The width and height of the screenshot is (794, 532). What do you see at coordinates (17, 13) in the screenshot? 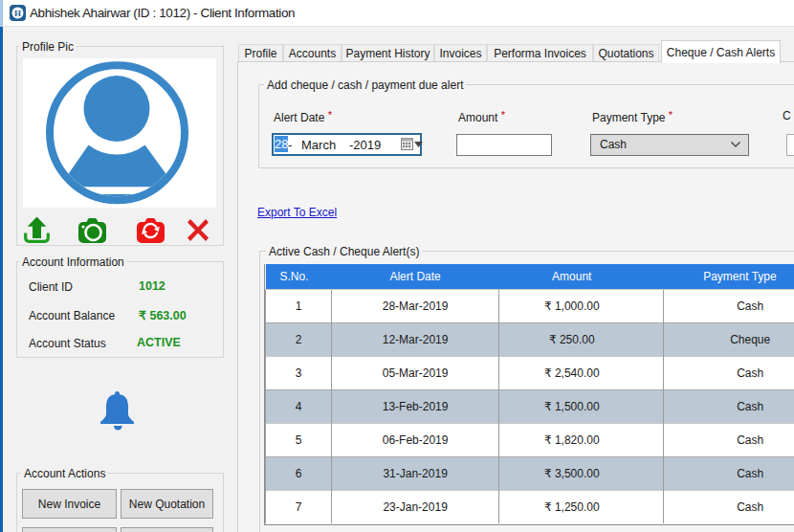
I see `svg-text: H` at bounding box center [17, 13].